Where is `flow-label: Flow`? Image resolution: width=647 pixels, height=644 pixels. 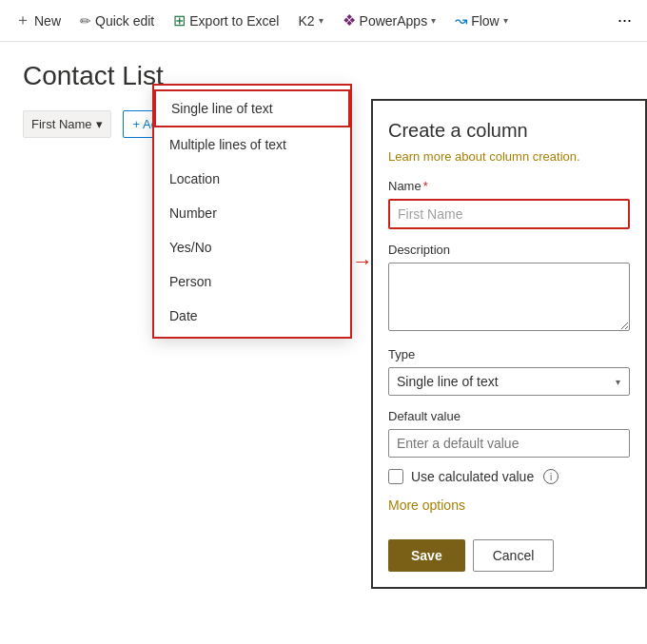
flow-label: Flow is located at coordinates (485, 21).